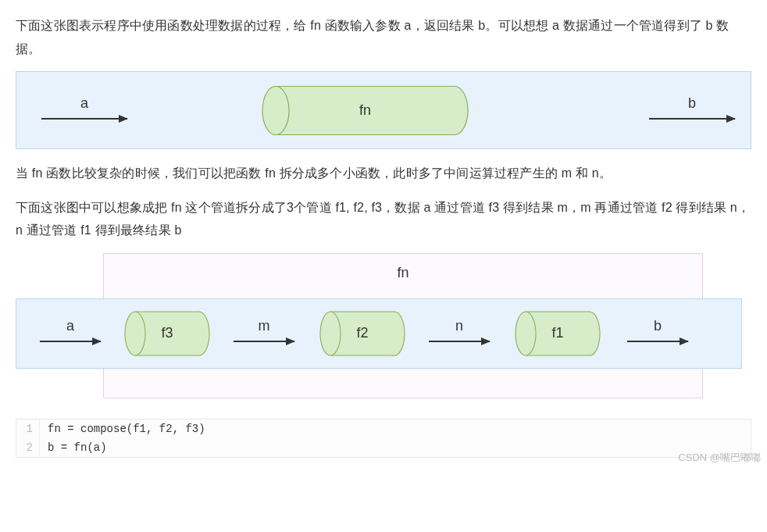 This screenshot has height=532, width=767. Describe the element at coordinates (84, 105) in the screenshot. I see `arrow-input-a: a` at that location.